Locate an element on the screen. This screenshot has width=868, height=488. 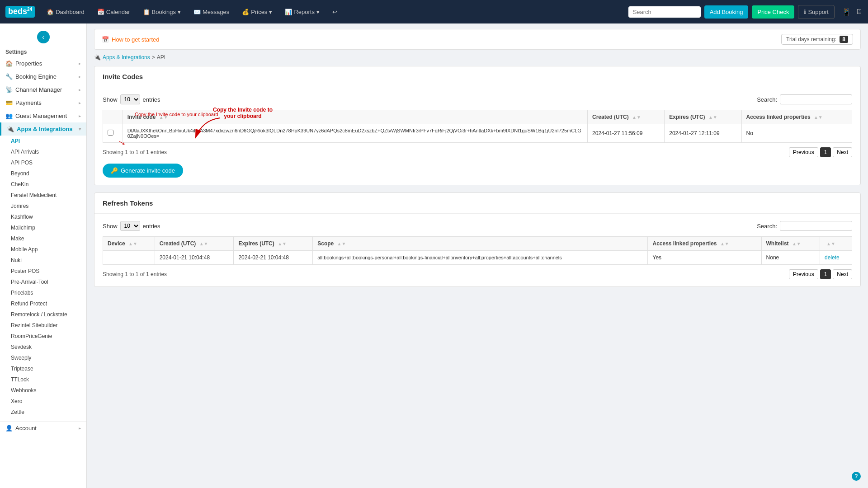
properties-arrow-icon: ▸ is located at coordinates (80, 63).